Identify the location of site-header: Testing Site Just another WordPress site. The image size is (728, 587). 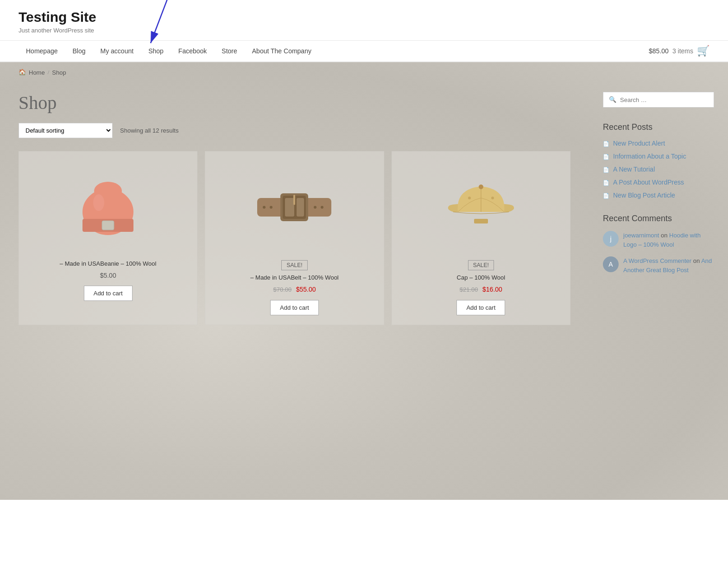
(364, 20).